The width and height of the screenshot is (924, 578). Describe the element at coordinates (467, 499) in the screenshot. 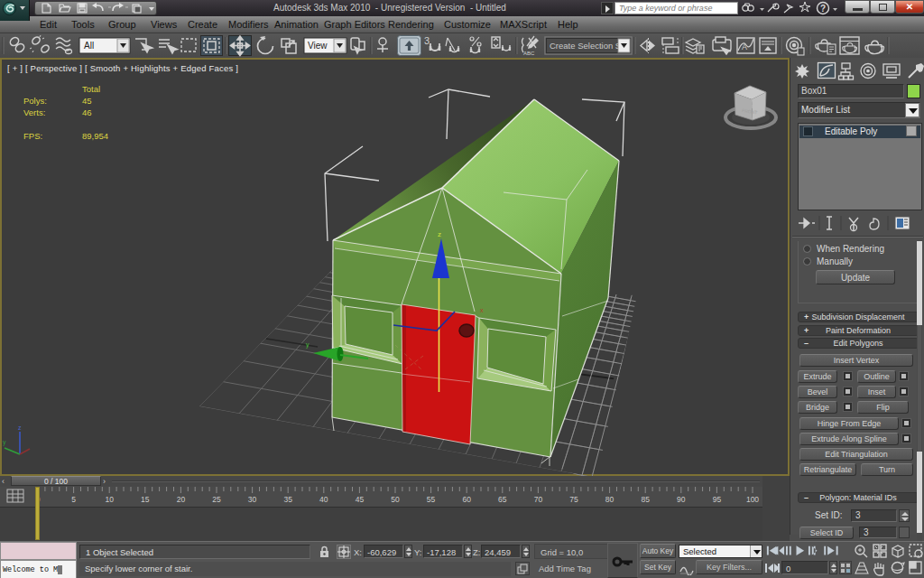

I see `svg-text: 60` at that location.